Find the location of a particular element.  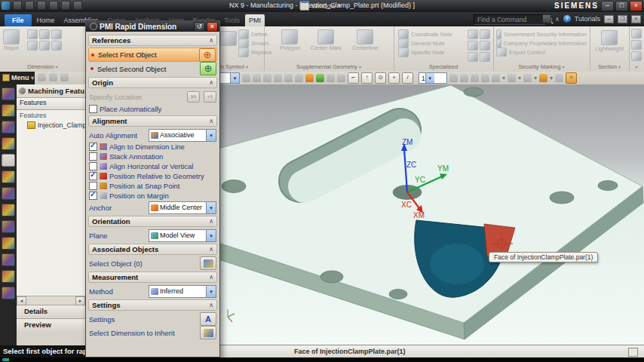

doc-close-button: × is located at coordinates (636, 20).